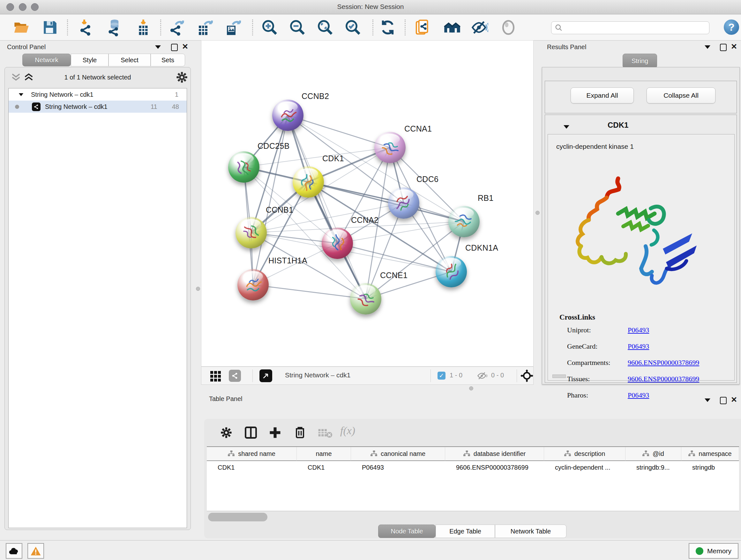 The image size is (741, 560). What do you see at coordinates (104, 60) in the screenshot?
I see `control-panel-tabs: Network Style Select Sets` at bounding box center [104, 60].